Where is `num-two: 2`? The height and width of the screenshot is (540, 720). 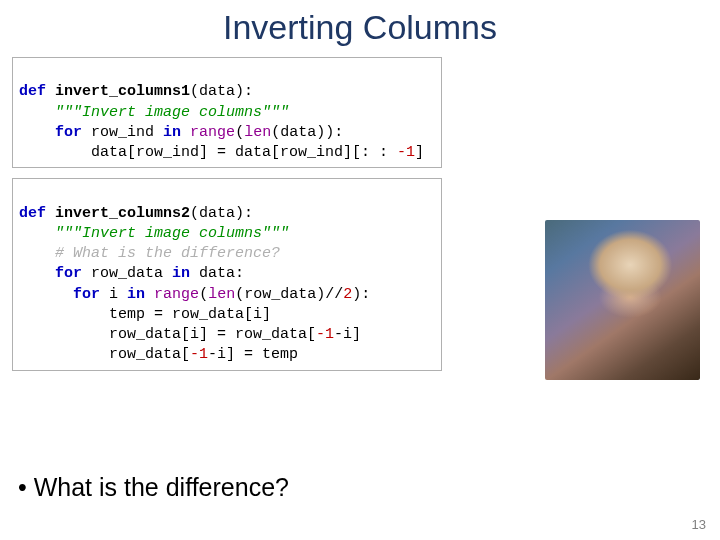 num-two: 2 is located at coordinates (348, 294).